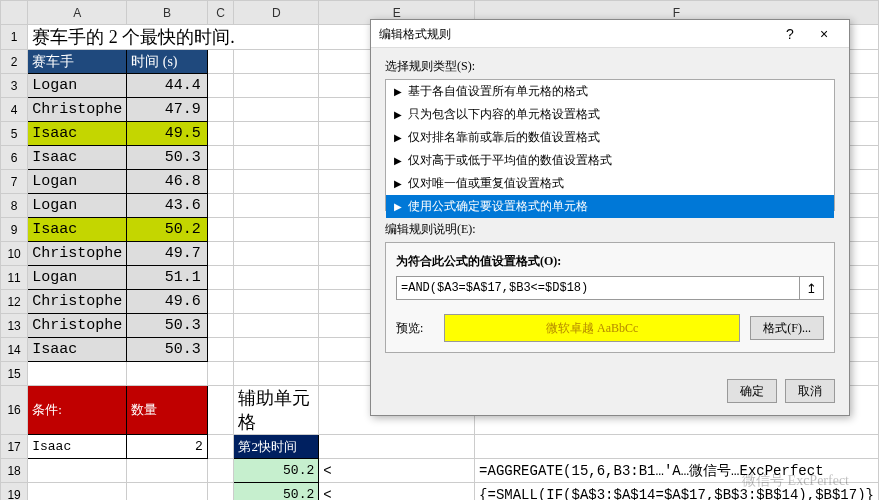 This screenshot has height=500, width=879. Describe the element at coordinates (14, 158) in the screenshot. I see `row-header: 6` at that location.